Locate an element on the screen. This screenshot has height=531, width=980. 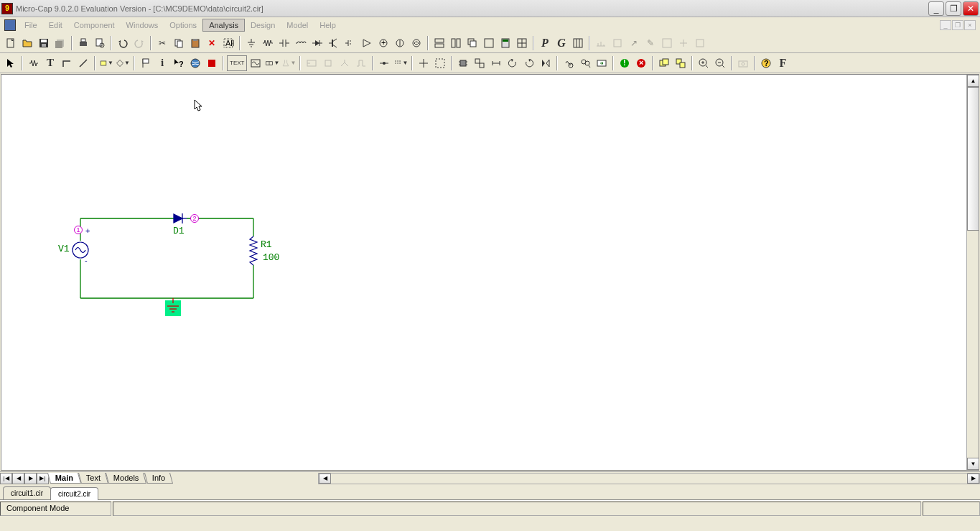
menu-options: Options is located at coordinates (183, 25).